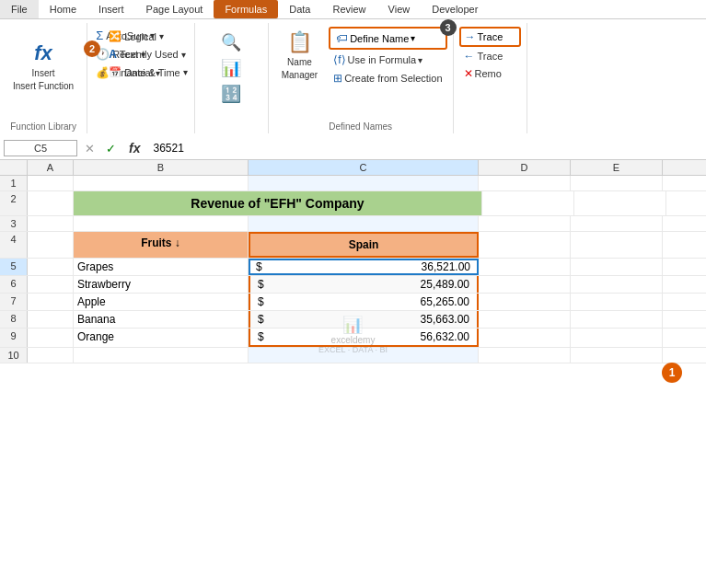  What do you see at coordinates (525, 355) in the screenshot?
I see `cell-d10` at bounding box center [525, 355].